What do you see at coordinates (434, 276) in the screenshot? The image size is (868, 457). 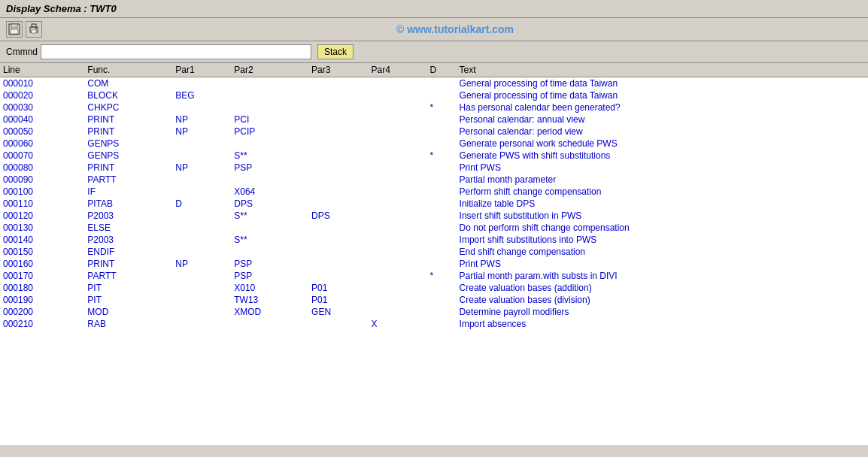 I see `table-row: 000170PARTTPSP*Partial month param.with …` at bounding box center [434, 276].